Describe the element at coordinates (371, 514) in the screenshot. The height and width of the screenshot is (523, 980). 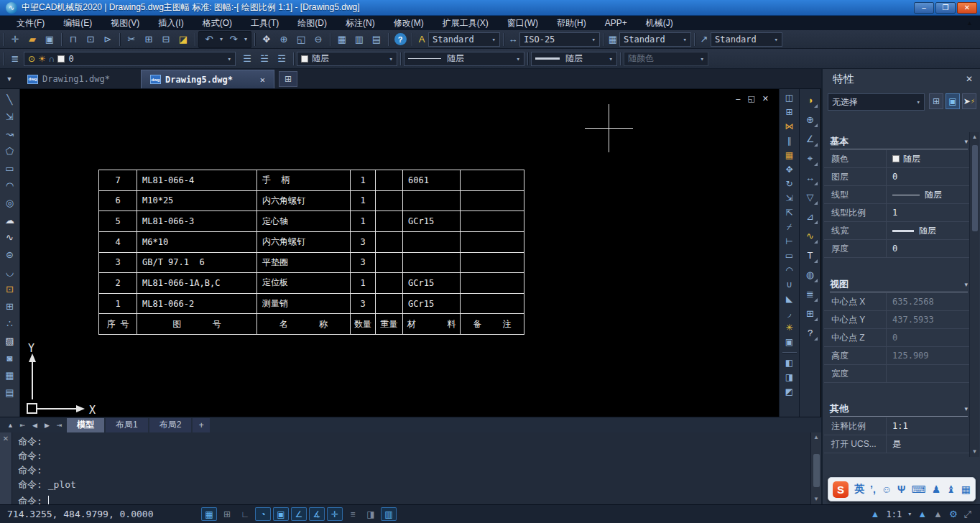
I see `quick-properties-toggle: ◨` at that location.